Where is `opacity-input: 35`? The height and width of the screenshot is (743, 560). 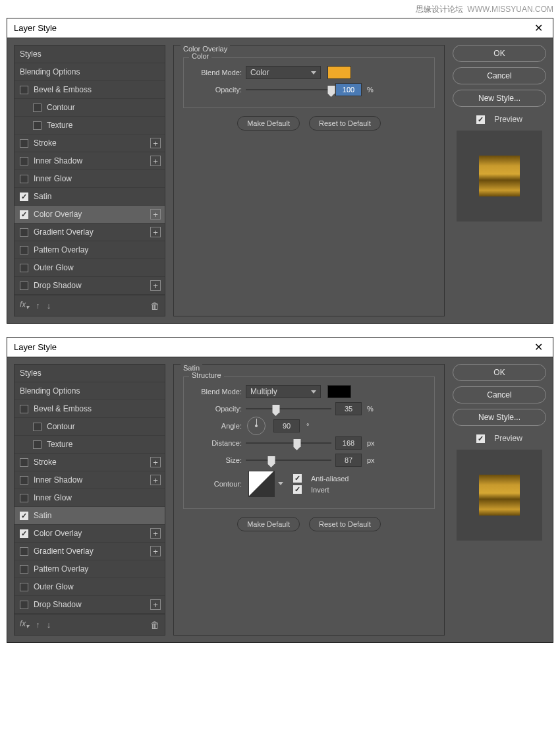 opacity-input: 35 is located at coordinates (349, 409).